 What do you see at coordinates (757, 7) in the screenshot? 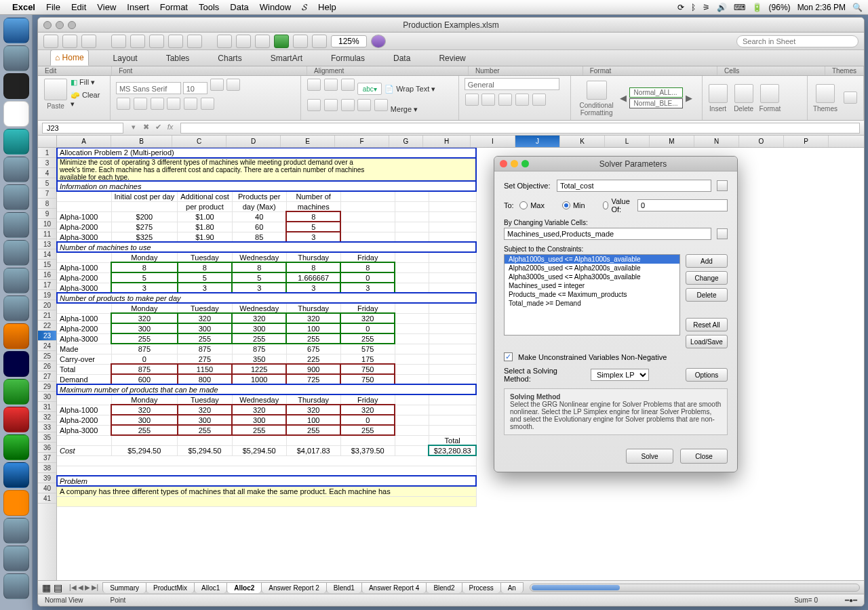
I see `battery-icon: 🔋` at bounding box center [757, 7].